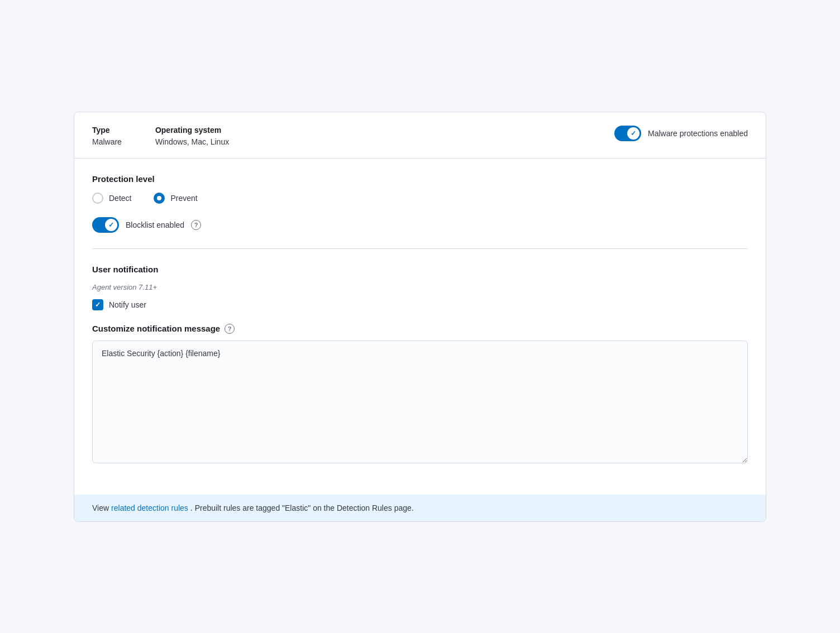 This screenshot has height=633, width=840. What do you see at coordinates (112, 198) in the screenshot?
I see `detect-radio: Detect` at bounding box center [112, 198].